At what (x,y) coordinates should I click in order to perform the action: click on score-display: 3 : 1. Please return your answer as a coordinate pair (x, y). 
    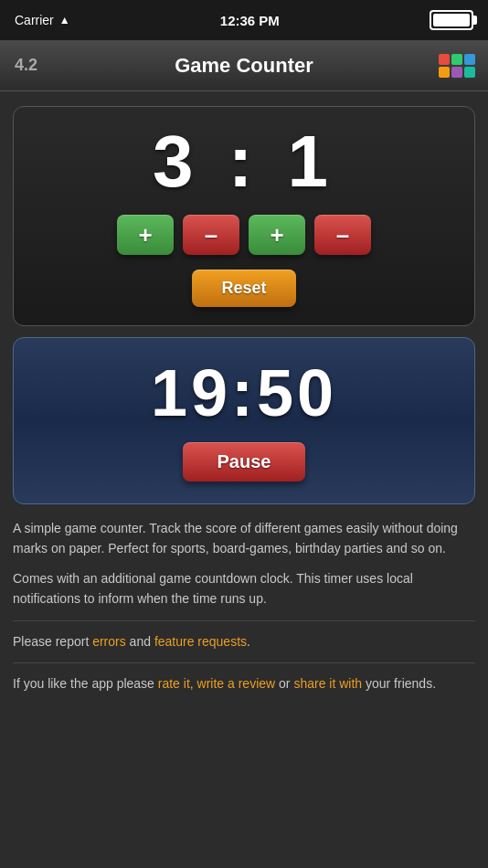
    Looking at the image, I should click on (244, 162).